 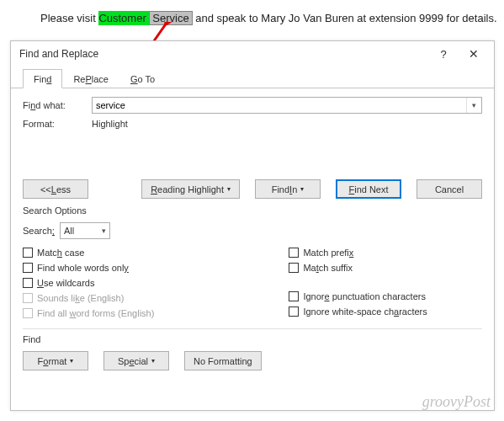 I want to click on options-right-column: Match prefix Match suffix Ignore punctua…, so click(x=358, y=283).